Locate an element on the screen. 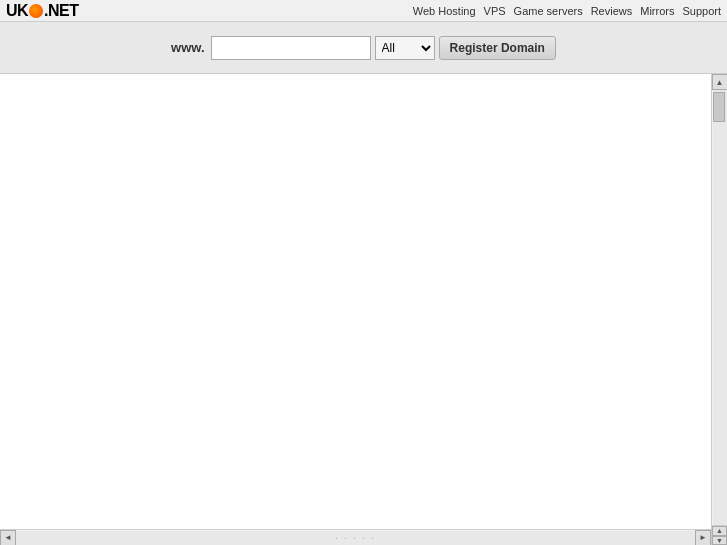 This screenshot has height=545, width=727. corner-down-button: ▼ is located at coordinates (720, 541).